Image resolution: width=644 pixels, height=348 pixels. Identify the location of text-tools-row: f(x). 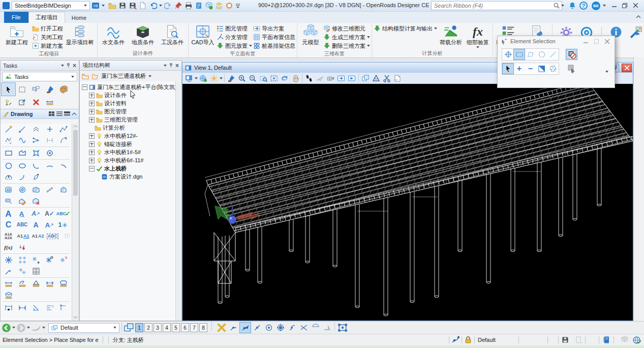
(37, 247).